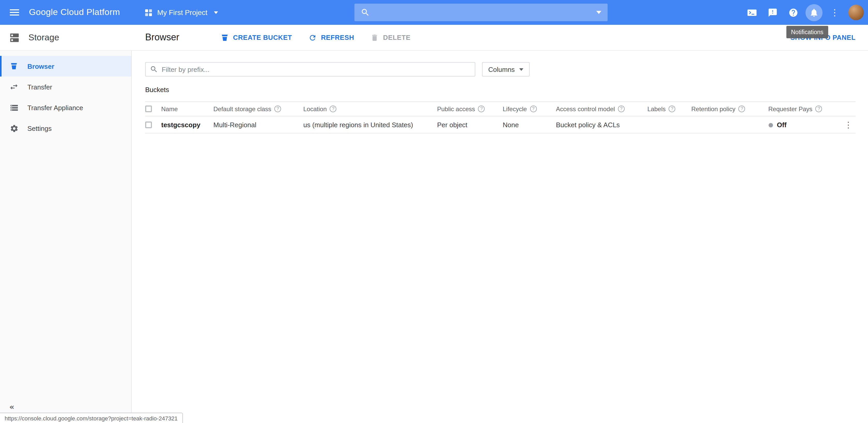  I want to click on filter-input, so click(316, 69).